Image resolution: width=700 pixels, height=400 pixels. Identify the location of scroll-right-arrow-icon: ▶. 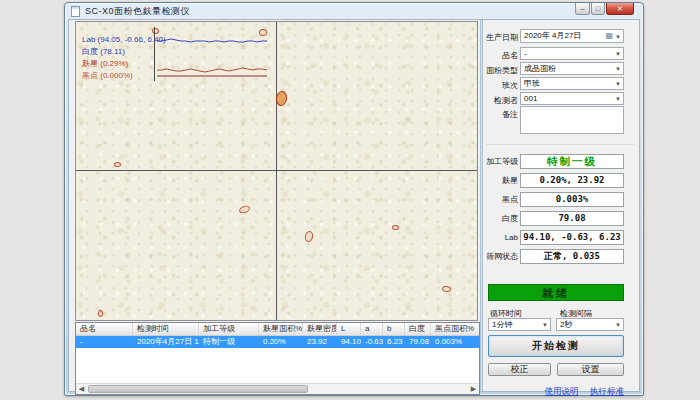
(474, 389).